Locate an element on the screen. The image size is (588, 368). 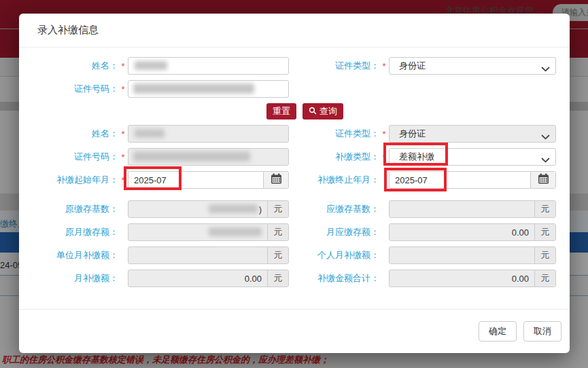
unit-supplement-label: 单位月补缴额： is located at coordinates (69, 255).